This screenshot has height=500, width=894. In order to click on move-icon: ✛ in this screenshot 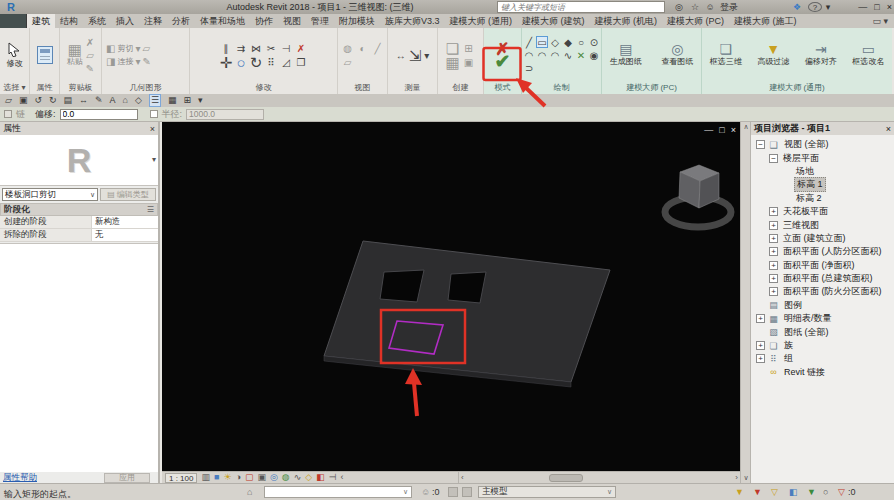, I will do `click(226, 62)`.